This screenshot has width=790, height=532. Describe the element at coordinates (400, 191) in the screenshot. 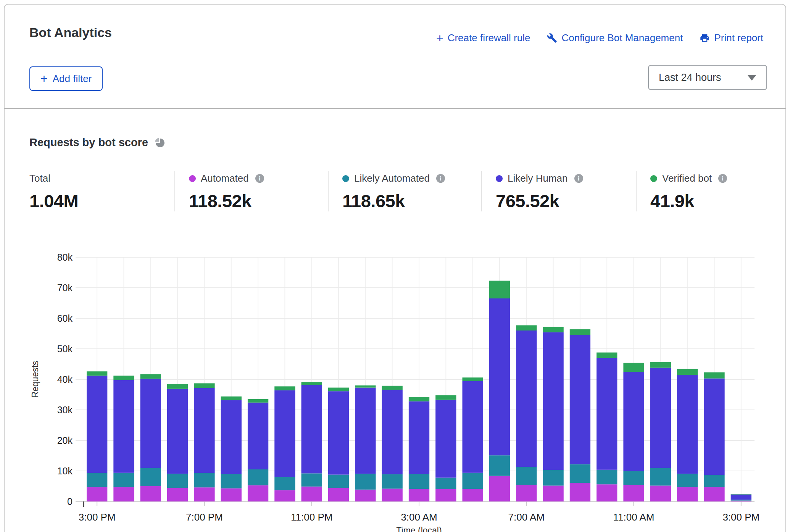

I see `stats-row: Total 1.04M Automated i 118.52k Like` at that location.